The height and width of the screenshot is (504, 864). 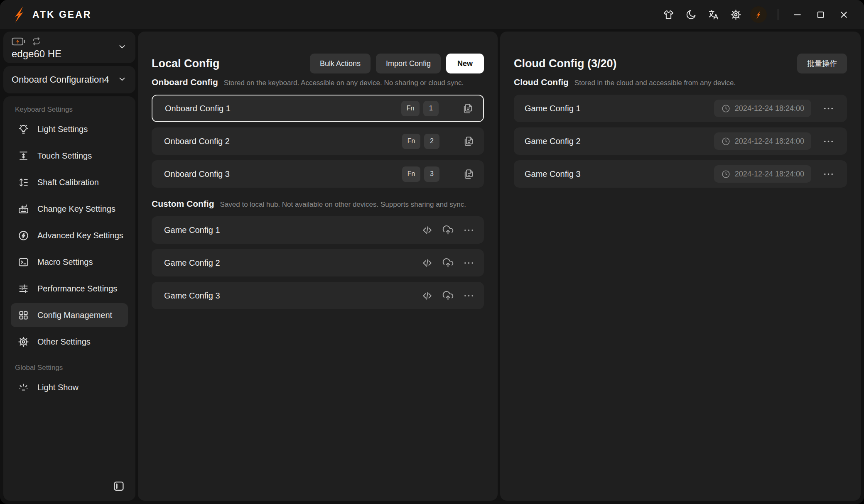 What do you see at coordinates (122, 80) in the screenshot?
I see `profile-dropdown-button` at bounding box center [122, 80].